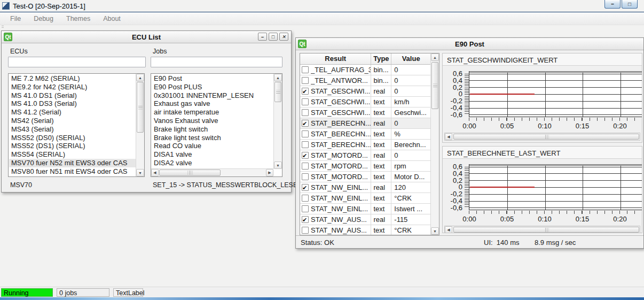 The height and width of the screenshot is (300, 644). Describe the element at coordinates (213, 87) in the screenshot. I see `job-list-item: E90 Post PLUS` at that location.